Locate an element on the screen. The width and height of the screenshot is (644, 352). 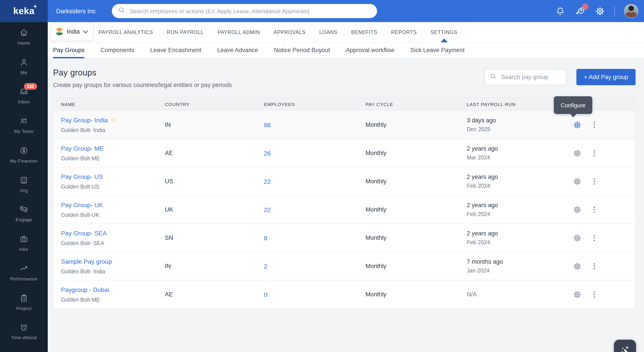
keka-logo: keka is located at coordinates (24, 11).